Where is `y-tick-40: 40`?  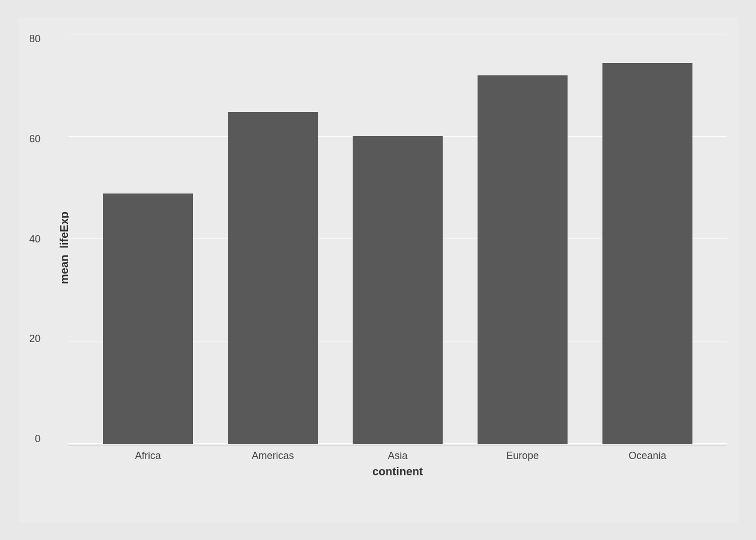
y-tick-40: 40 is located at coordinates (35, 239).